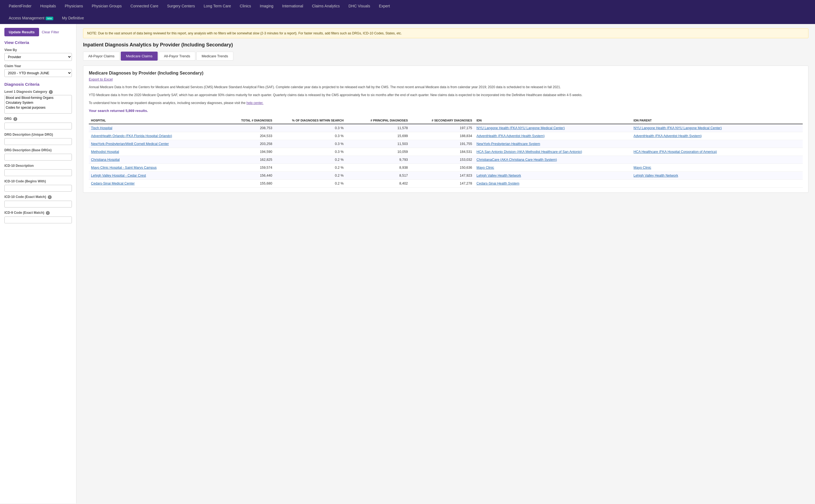  What do you see at coordinates (38, 84) in the screenshot?
I see `diagnosis-criteria-title: Diagnosis Criteria` at bounding box center [38, 84].